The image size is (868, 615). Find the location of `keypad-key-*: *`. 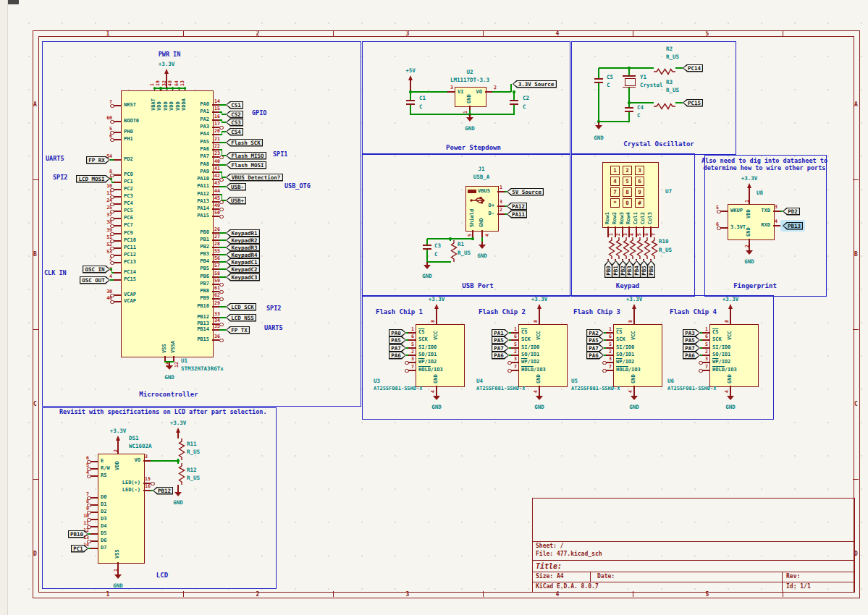

keypad-key-*: * is located at coordinates (615, 203).